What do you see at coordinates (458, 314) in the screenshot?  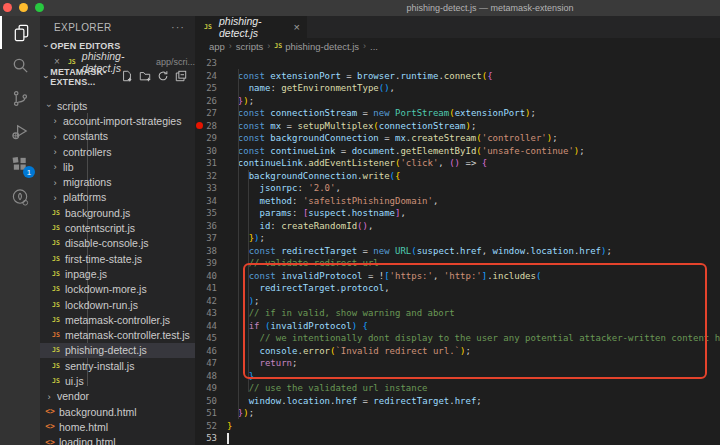 I see `code-line-43: 43 // if in valid, show warning and abor…` at bounding box center [458, 314].